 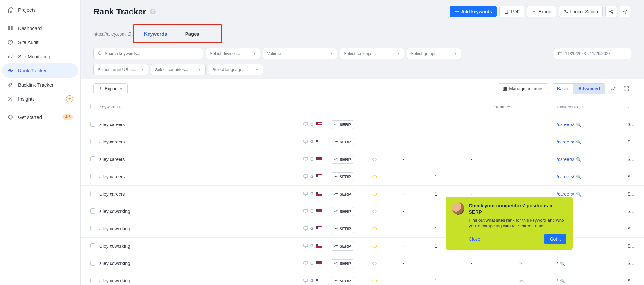 What do you see at coordinates (569, 107) in the screenshot?
I see `col-ranked-url: Ranked URL` at bounding box center [569, 107].